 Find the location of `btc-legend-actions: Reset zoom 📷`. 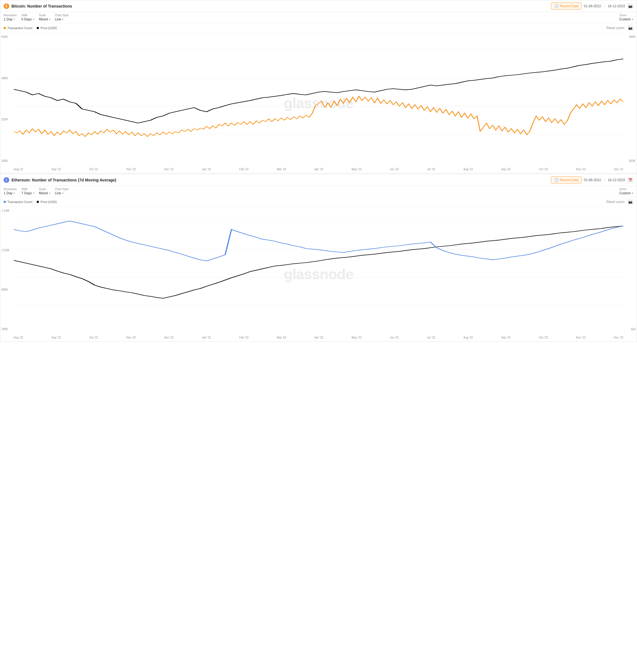

btc-legend-actions: Reset zoom 📷 is located at coordinates (620, 28).